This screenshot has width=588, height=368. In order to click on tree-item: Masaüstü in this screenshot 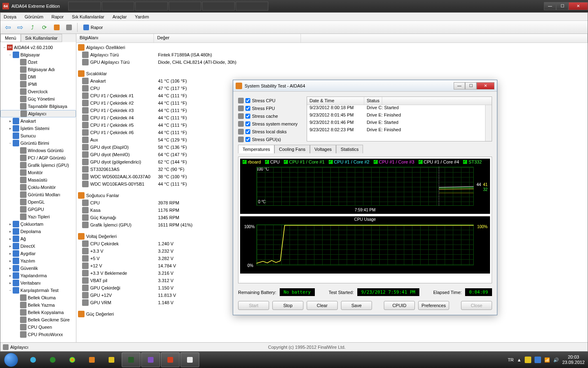, I will do `click(38, 180)`.